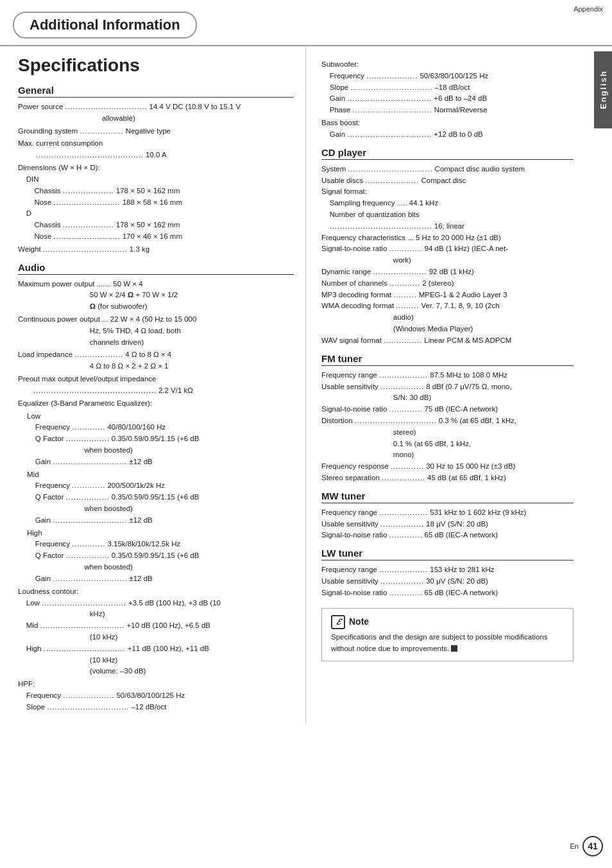 The image size is (612, 868). Describe the element at coordinates (448, 622) in the screenshot. I see `note-title: 𝓔 Note` at that location.